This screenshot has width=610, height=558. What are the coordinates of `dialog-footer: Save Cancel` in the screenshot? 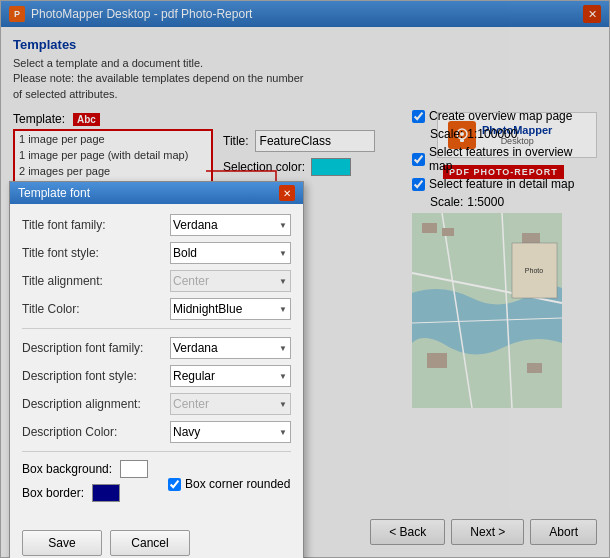 It's located at (156, 541).